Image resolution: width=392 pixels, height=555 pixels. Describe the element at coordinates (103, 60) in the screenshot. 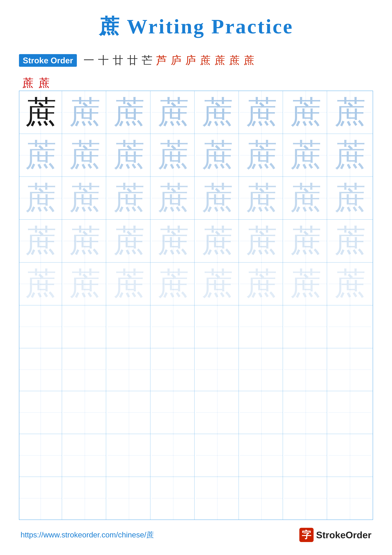

I see `stroke-2: 十` at that location.